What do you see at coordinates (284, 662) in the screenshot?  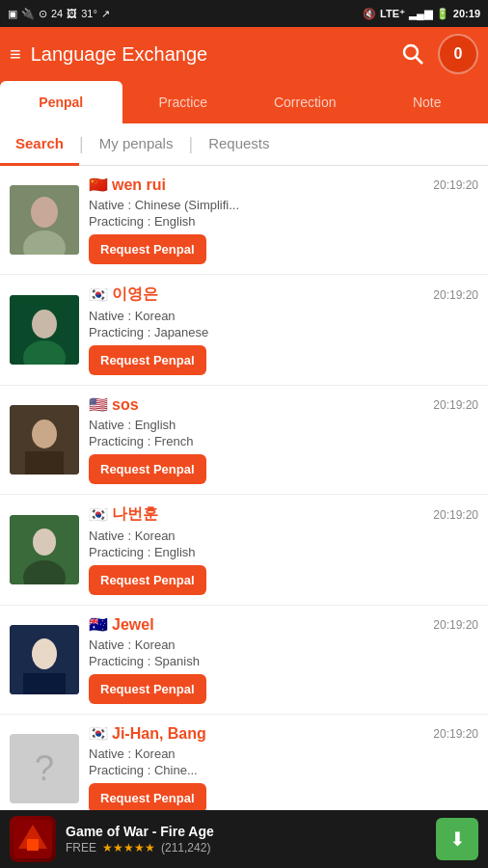 I see `user-practicing: Practicing : Spanish` at bounding box center [284, 662].